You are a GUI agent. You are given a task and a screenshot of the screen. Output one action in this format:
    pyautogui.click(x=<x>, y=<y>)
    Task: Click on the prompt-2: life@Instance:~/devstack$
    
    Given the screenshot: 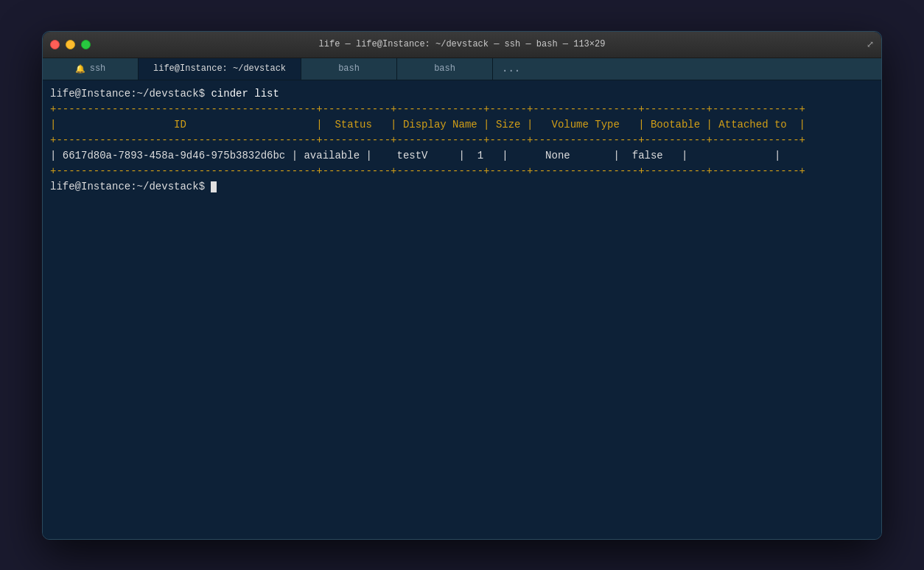 What is the action you would take?
    pyautogui.click(x=130, y=187)
    